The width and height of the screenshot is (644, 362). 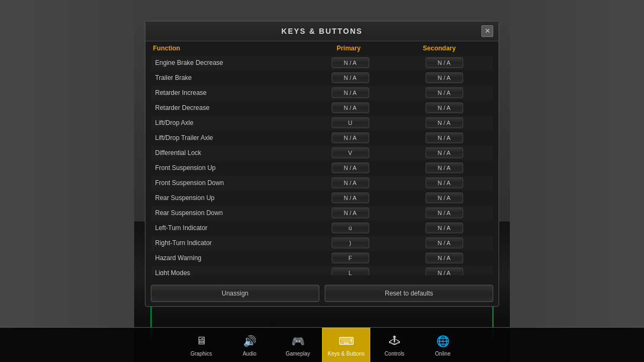 I want to click on table-row: Differential LockVN / A, so click(x=322, y=153).